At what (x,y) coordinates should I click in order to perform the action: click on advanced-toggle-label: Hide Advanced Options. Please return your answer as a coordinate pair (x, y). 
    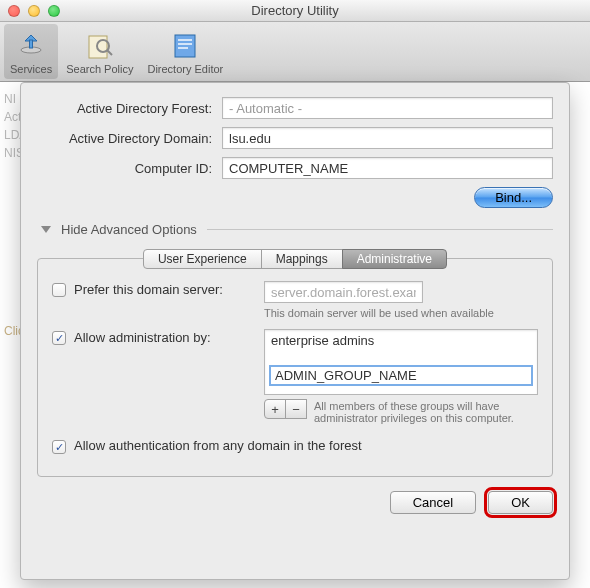
    Looking at the image, I should click on (129, 230).